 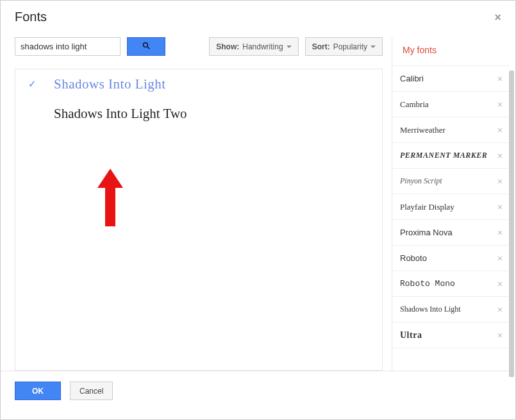 What do you see at coordinates (451, 105) in the screenshot?
I see `my-font-item: Cambria×` at bounding box center [451, 105].